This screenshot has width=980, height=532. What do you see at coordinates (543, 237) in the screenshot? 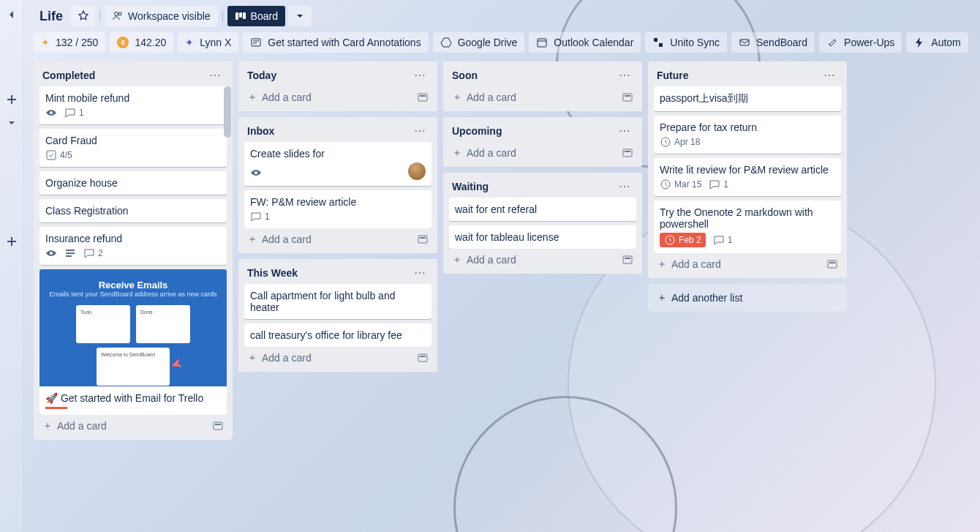
I see `card: wait for tableau license` at bounding box center [543, 237].